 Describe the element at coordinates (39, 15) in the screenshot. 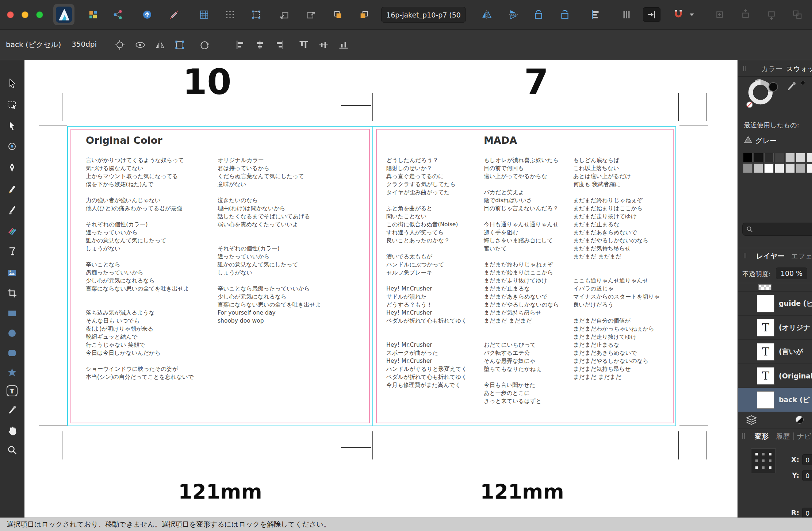

I see `zoom-button` at that location.